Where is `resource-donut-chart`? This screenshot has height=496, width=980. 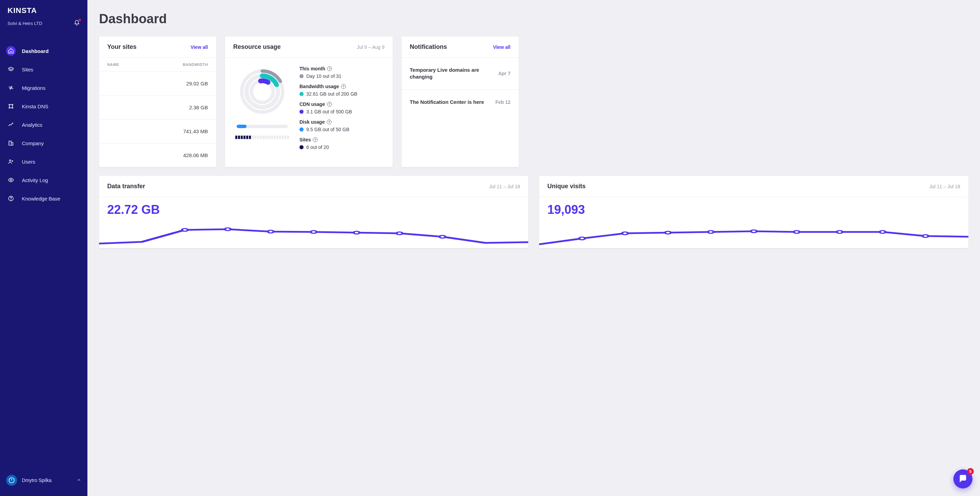 resource-donut-chart is located at coordinates (262, 91).